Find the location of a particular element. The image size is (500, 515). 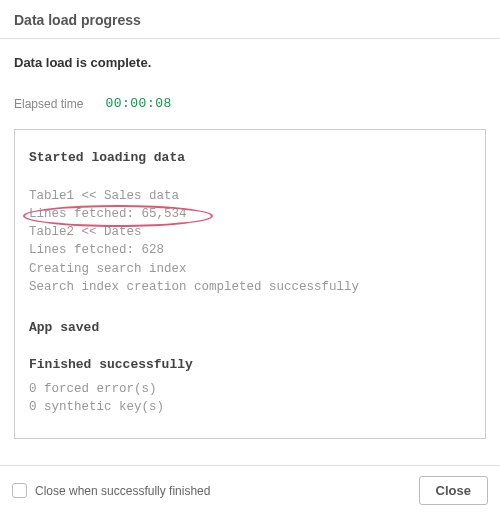

close-button: Close is located at coordinates (454, 490).